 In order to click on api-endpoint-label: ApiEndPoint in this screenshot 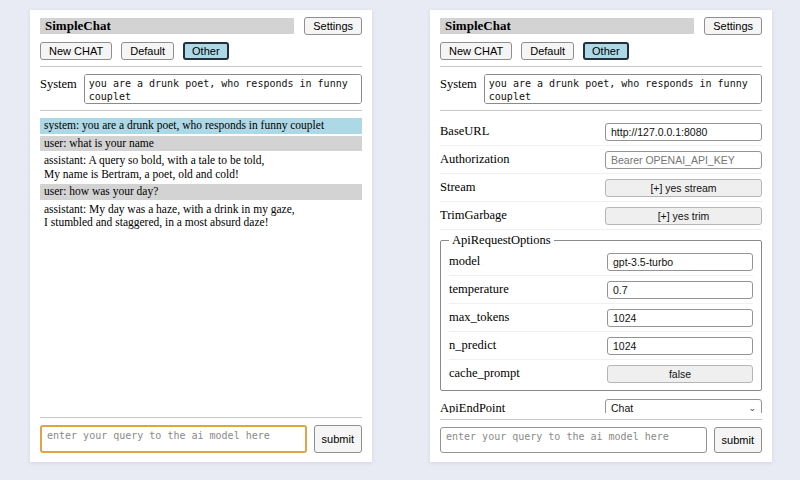, I will do `click(472, 408)`.